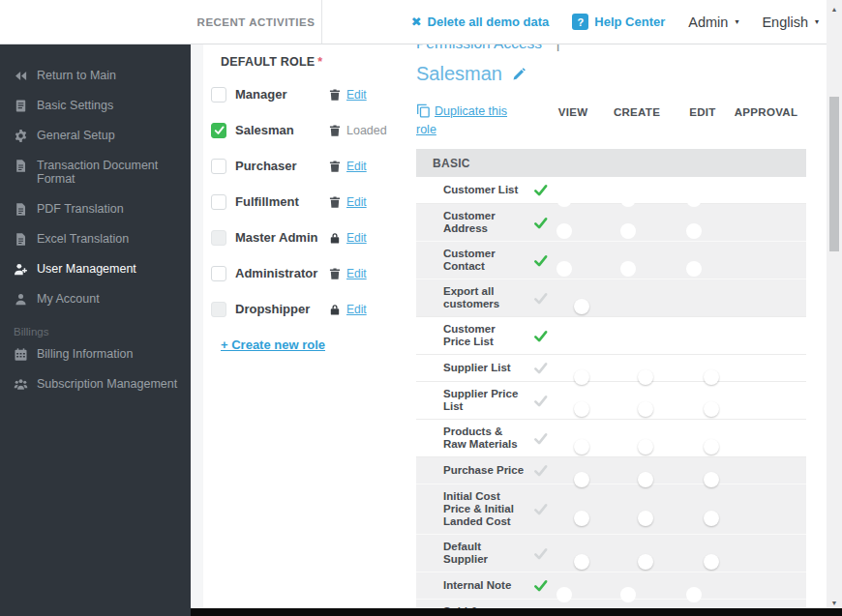 The height and width of the screenshot is (616, 842). What do you see at coordinates (282, 238) in the screenshot?
I see `role-name: Master Admin` at bounding box center [282, 238].